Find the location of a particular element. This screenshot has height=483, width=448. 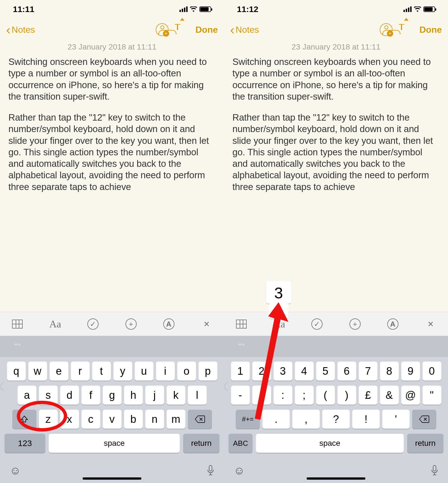

key-d: d is located at coordinates (69, 395).